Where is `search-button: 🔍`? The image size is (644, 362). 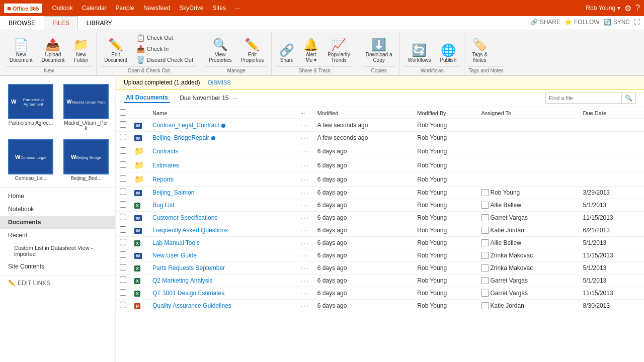
search-button: 🔍 is located at coordinates (628, 98).